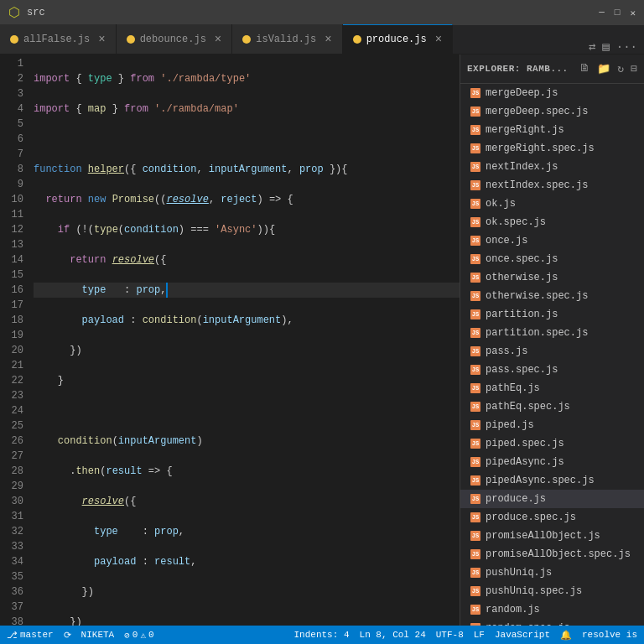 The height and width of the screenshot is (644, 644). What do you see at coordinates (247, 562) in the screenshot?
I see `code-line-17: payload : result,` at bounding box center [247, 562].